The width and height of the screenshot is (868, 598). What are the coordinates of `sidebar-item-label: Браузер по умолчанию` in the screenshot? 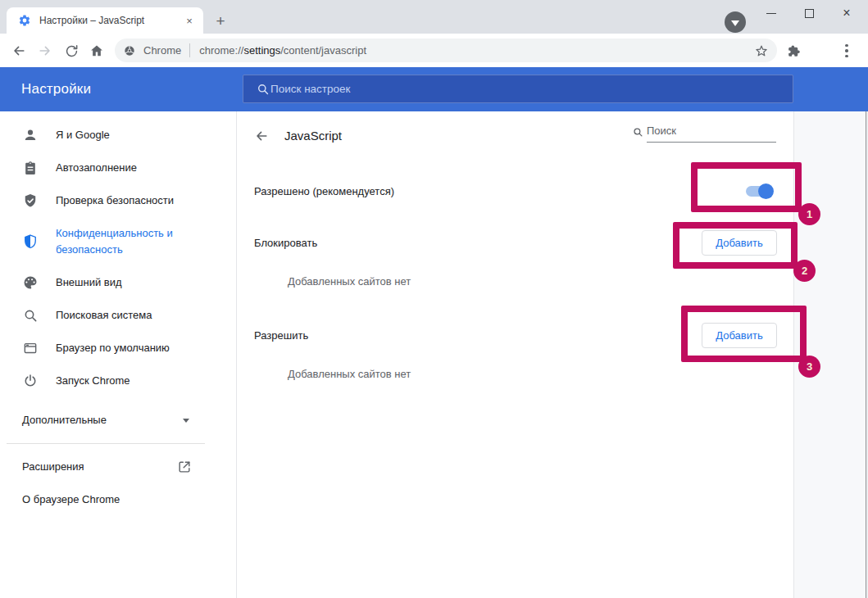 It's located at (128, 348).